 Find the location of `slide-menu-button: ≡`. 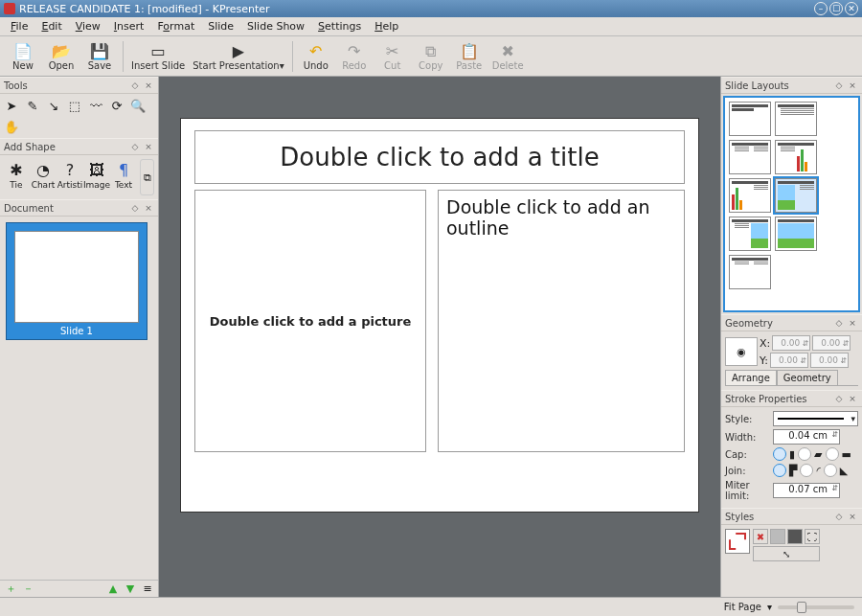

slide-menu-button: ≡ is located at coordinates (147, 589).